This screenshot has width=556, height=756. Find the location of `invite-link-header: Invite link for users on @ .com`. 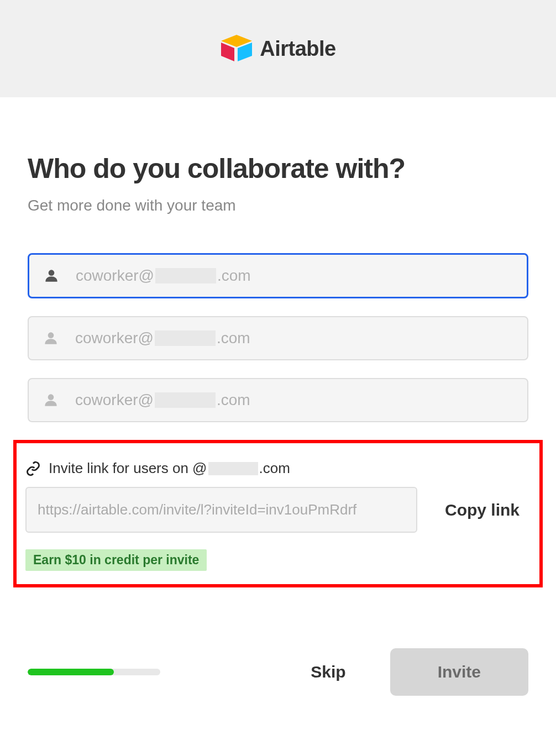

invite-link-header: Invite link for users on @ .com is located at coordinates (278, 469).